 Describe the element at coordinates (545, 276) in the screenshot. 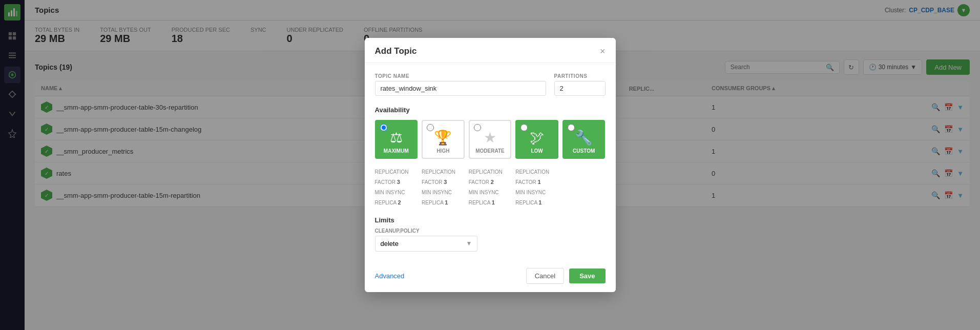

I see `cancel-button: Cancel` at that location.